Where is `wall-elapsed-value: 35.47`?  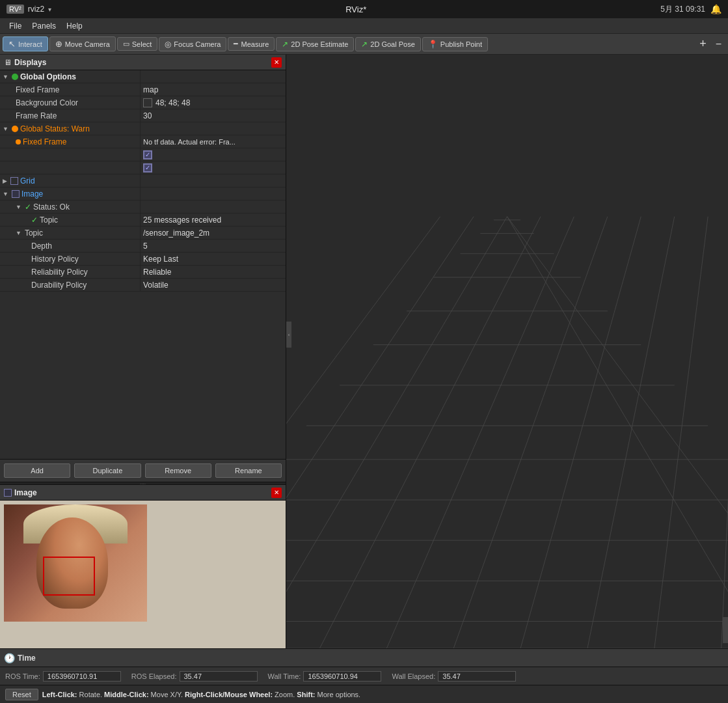 wall-elapsed-value: 35.47 is located at coordinates (477, 676).